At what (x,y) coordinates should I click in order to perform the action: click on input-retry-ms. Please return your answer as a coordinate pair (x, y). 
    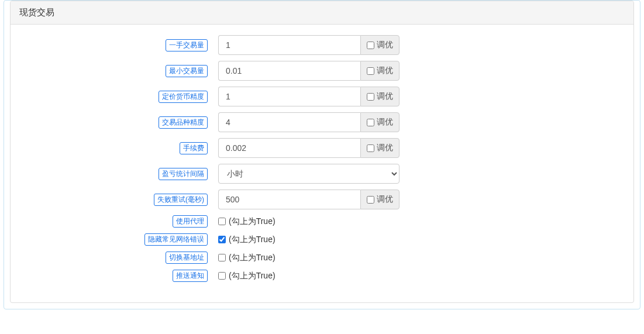
    Looking at the image, I should click on (289, 199).